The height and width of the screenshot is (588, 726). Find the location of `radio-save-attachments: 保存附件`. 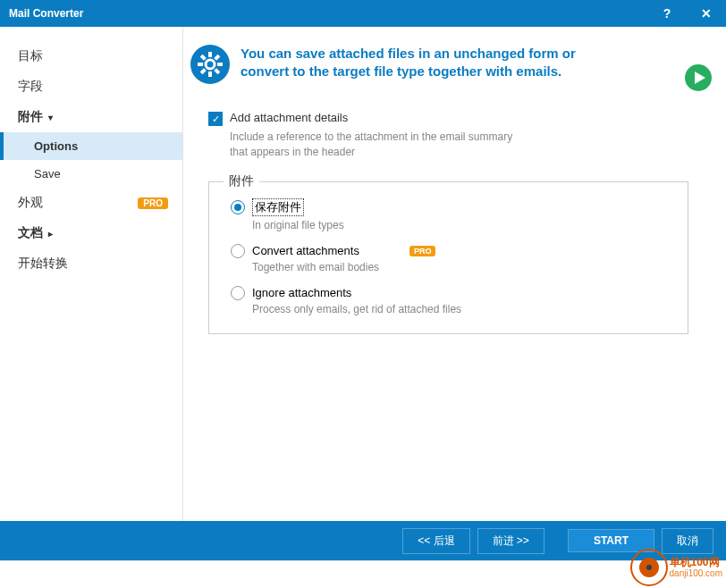

radio-save-attachments: 保存附件 is located at coordinates (451, 207).